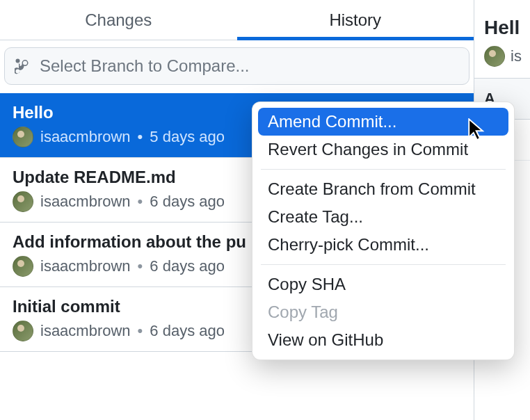 The width and height of the screenshot is (530, 420). What do you see at coordinates (118, 19) in the screenshot?
I see `tab-changes: Changes` at bounding box center [118, 19].